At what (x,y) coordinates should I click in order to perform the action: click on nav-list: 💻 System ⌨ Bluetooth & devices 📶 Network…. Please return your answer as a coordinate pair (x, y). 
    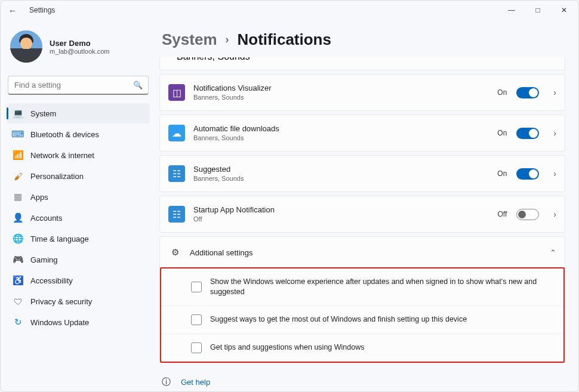
    Looking at the image, I should click on (78, 218).